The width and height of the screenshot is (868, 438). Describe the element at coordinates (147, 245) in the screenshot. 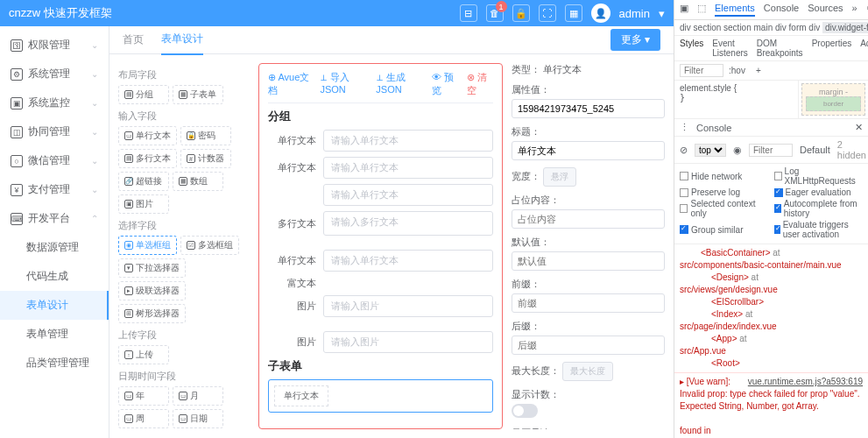

I see `palette-radio: ◉单选框组` at that location.